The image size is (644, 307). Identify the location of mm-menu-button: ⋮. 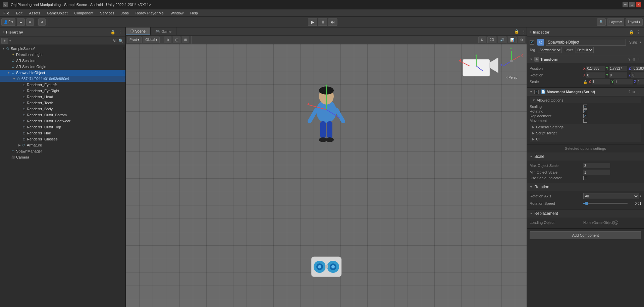
(639, 92).